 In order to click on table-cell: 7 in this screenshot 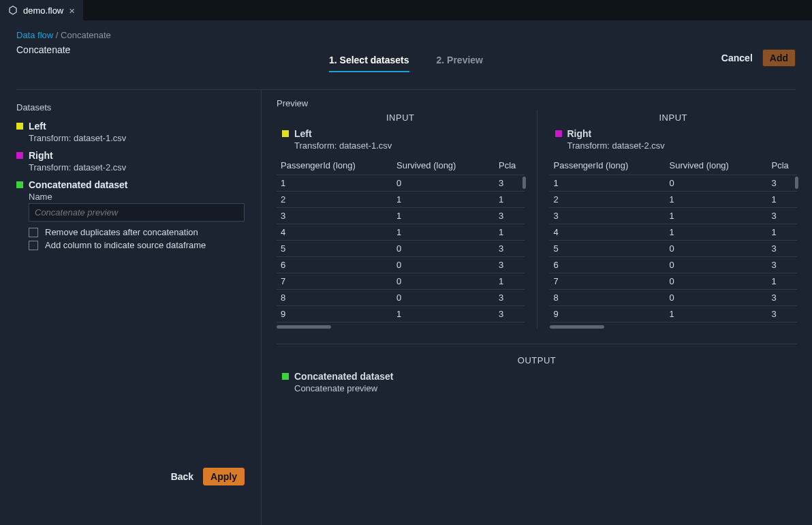, I will do `click(334, 282)`.